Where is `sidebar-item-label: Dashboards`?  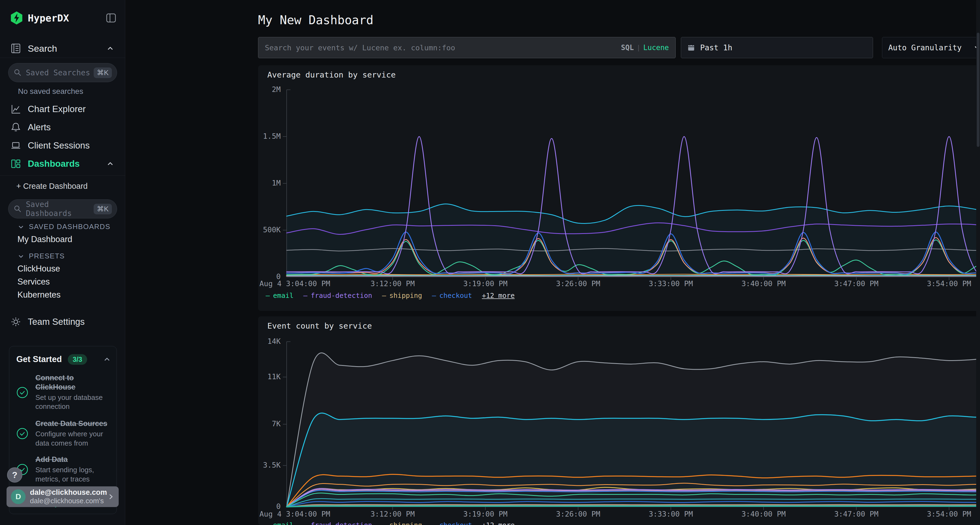 sidebar-item-label: Dashboards is located at coordinates (54, 163).